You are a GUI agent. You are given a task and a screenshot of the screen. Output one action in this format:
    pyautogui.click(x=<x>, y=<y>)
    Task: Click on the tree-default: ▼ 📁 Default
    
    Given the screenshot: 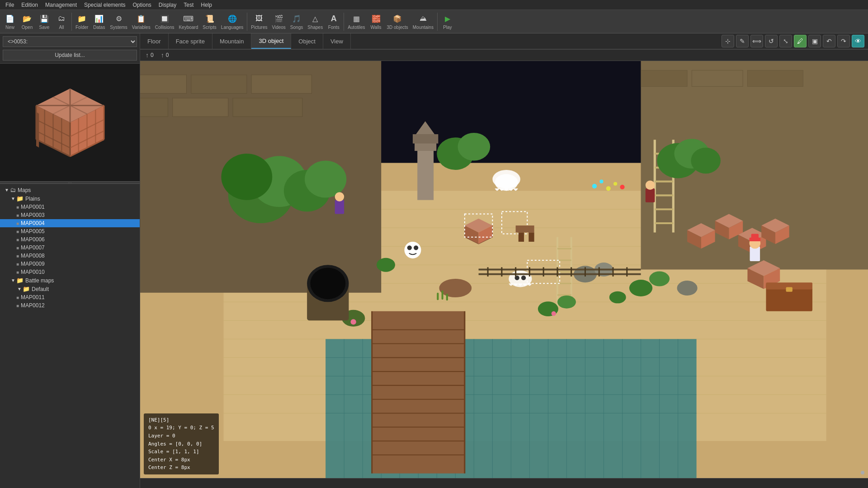 What is the action you would take?
    pyautogui.click(x=70, y=289)
    